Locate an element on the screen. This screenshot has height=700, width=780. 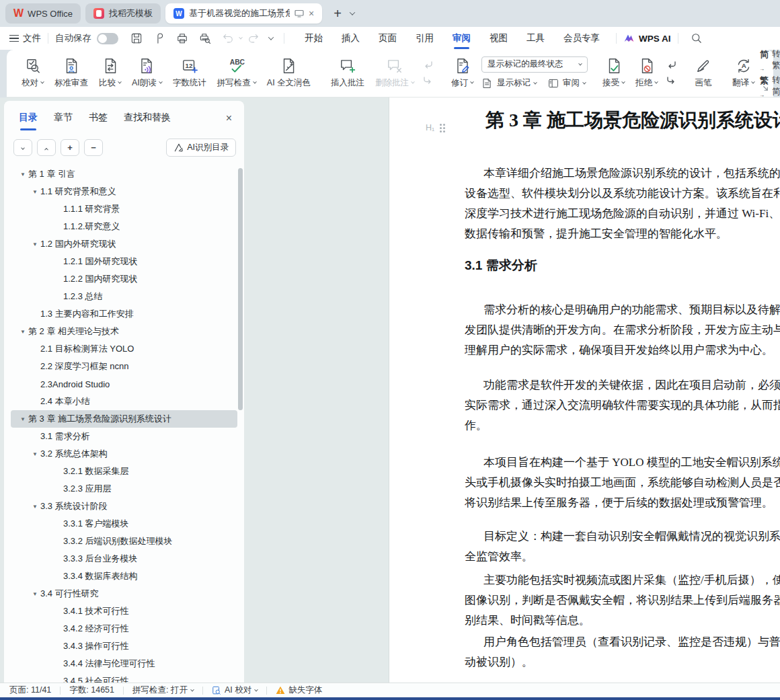
menu-item: 工具 is located at coordinates (535, 38).